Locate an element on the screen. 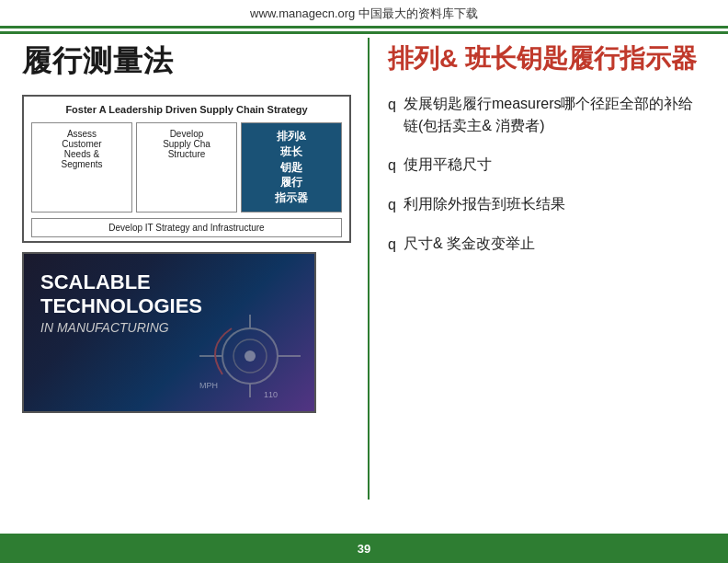 Image resolution: width=728 pixels, height=563 pixels. cell-highlight: 排列&班长钥匙履行指示器 is located at coordinates (291, 167).